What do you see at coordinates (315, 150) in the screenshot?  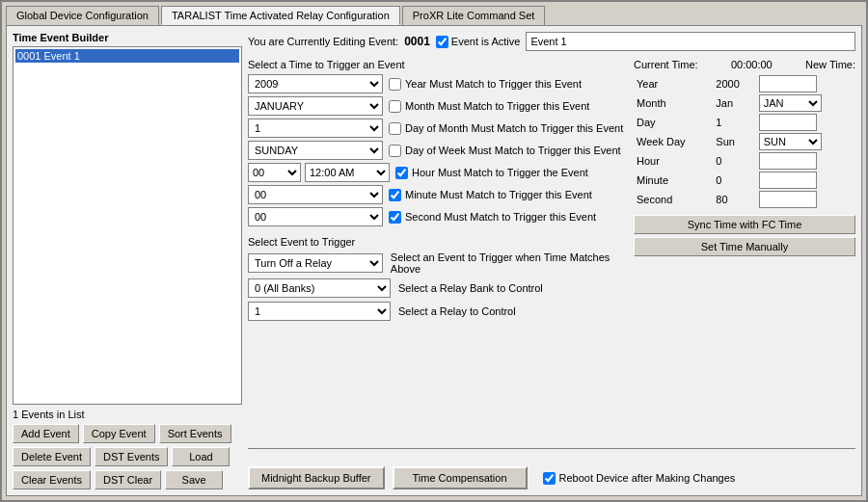 I see `weekday-select: SUNDAY` at bounding box center [315, 150].